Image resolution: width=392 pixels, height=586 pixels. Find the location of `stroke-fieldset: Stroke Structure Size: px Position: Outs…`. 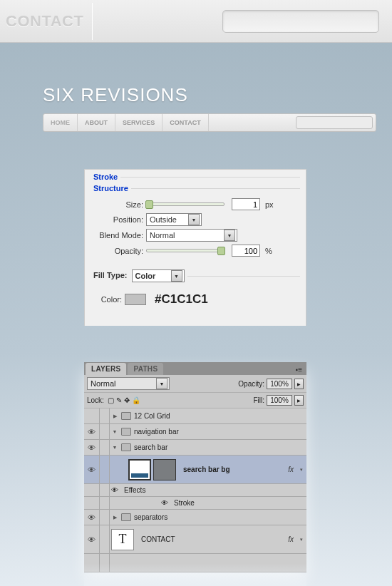

stroke-fieldset: Stroke Structure Size: px Position: Outs… is located at coordinates (195, 245).